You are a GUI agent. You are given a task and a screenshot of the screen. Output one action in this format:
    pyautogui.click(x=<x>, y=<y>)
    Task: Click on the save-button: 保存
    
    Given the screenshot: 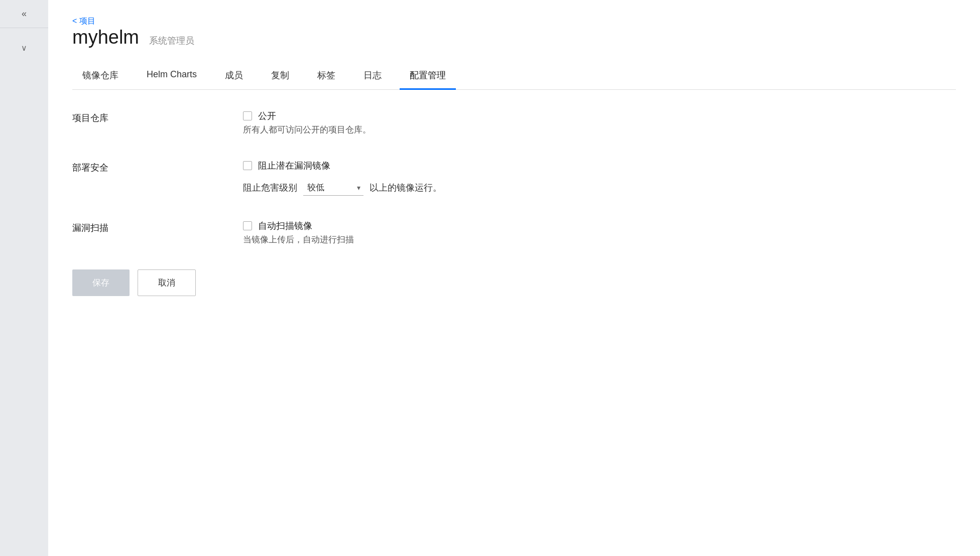 What is the action you would take?
    pyautogui.click(x=101, y=283)
    